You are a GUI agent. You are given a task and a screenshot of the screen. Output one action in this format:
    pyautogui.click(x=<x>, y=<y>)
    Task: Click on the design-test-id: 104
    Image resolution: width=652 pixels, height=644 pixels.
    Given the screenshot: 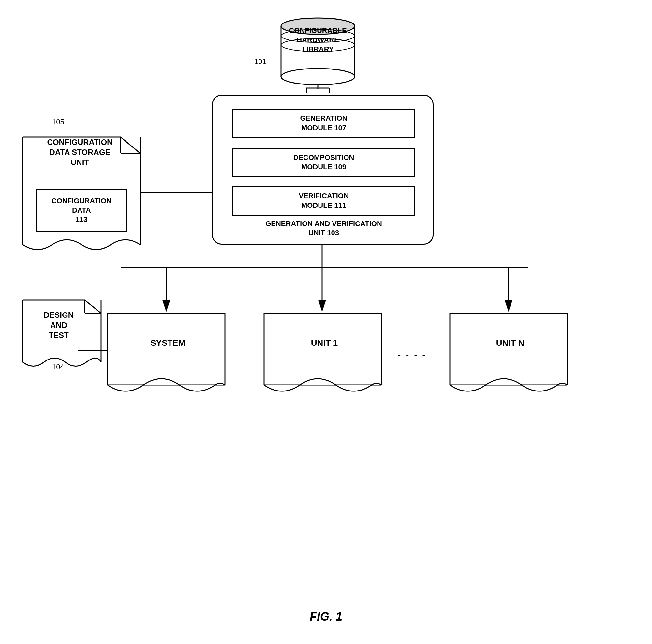 What is the action you would take?
    pyautogui.click(x=58, y=367)
    